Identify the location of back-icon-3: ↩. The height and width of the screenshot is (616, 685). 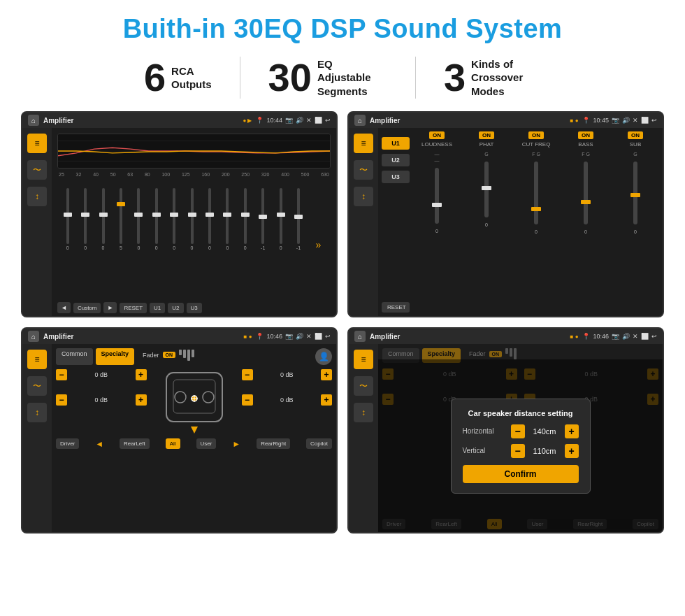
(328, 336).